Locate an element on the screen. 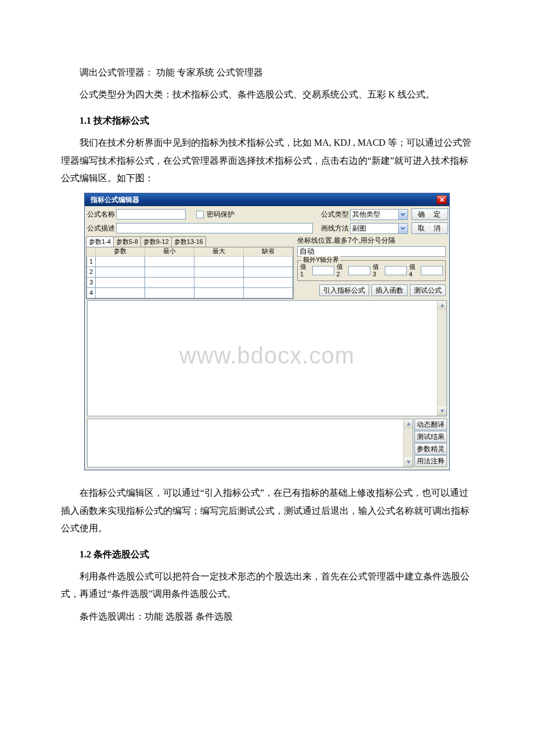  label-coord-positions: 坐标线位置,最多7个,用分号分隔 is located at coordinates (371, 240).